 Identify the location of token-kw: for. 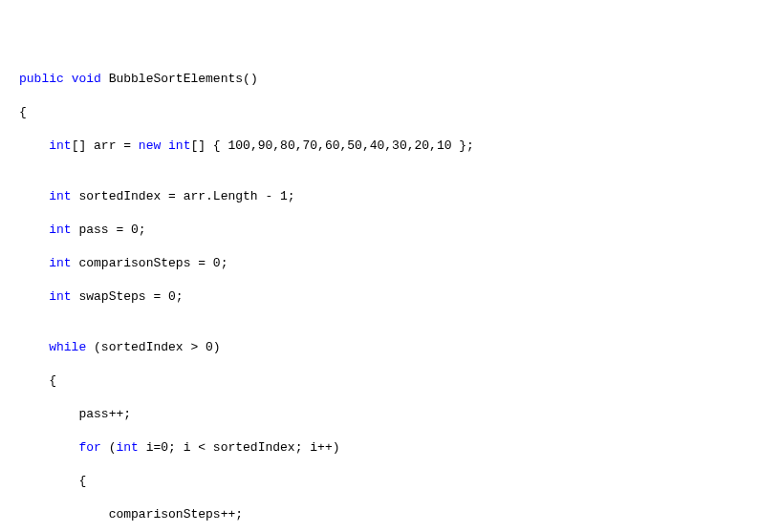
(90, 447).